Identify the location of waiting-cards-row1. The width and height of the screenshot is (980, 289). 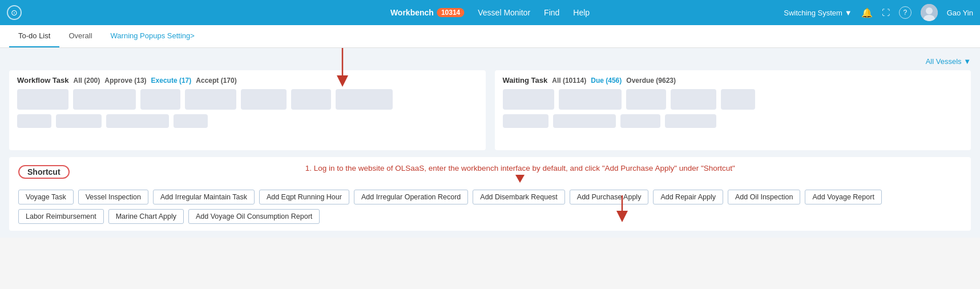
(733, 99).